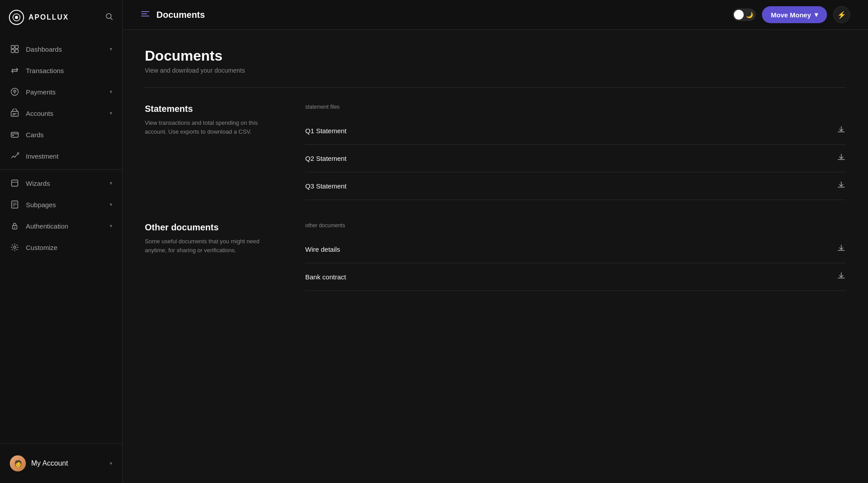  I want to click on dashboards-icon, so click(15, 49).